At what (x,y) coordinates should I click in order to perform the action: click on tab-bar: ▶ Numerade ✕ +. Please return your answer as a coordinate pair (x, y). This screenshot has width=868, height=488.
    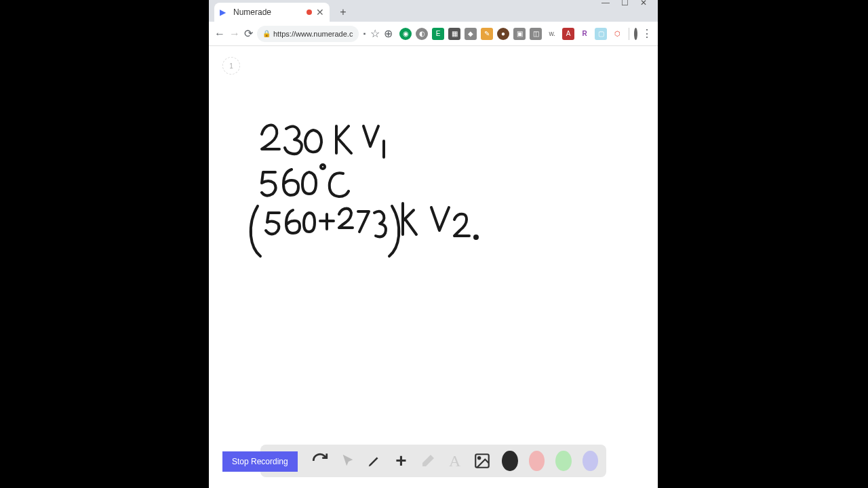
    Looking at the image, I should click on (433, 11).